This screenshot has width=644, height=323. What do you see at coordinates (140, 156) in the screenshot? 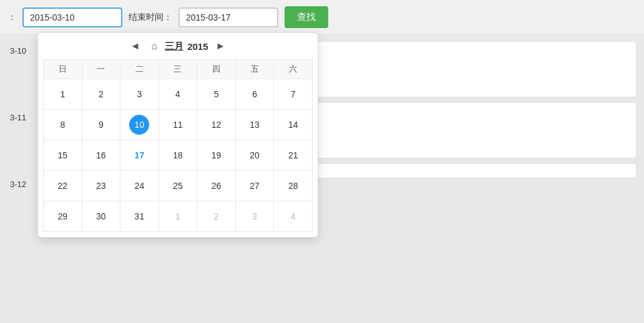
I see `calendar-day: 17` at bounding box center [140, 156].